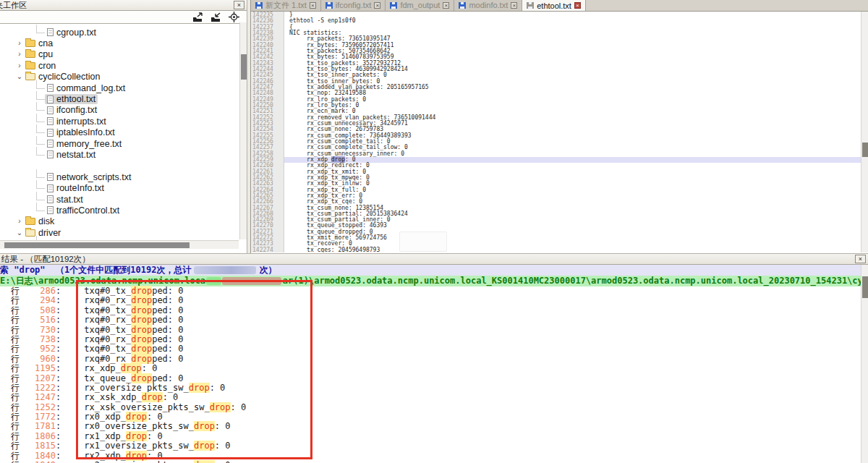 This screenshot has height=463, width=868. I want to click on search-result-row: 行1207:tx_queue_dropped: 0, so click(434, 379).